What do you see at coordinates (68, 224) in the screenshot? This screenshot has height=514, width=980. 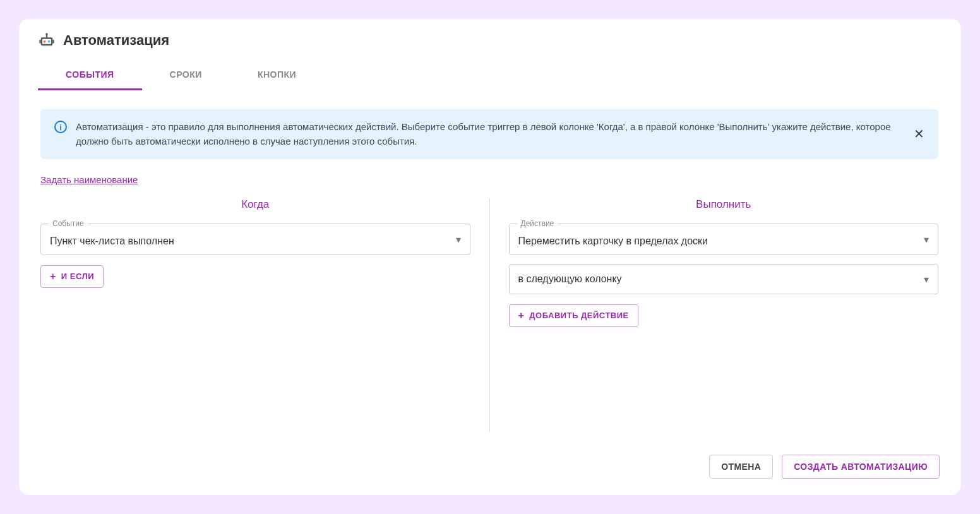 I see `event-select-label: Событие` at bounding box center [68, 224].